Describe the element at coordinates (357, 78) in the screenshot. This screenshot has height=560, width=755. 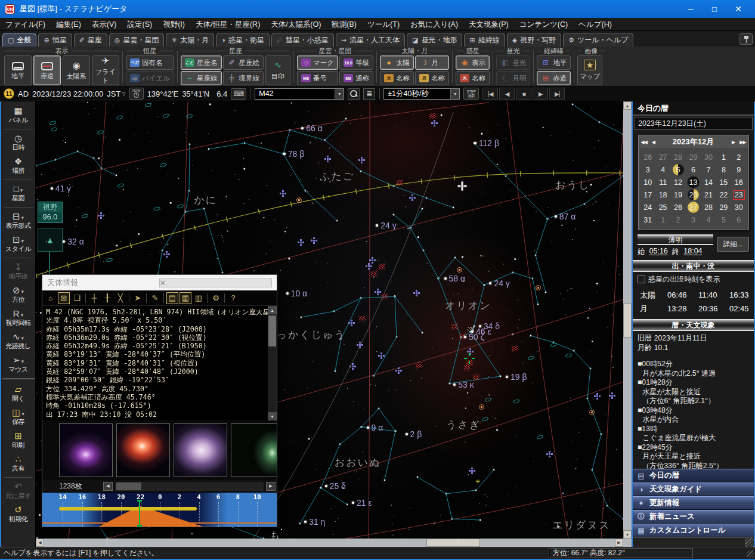
I see `ribbon-button: M6通称` at that location.